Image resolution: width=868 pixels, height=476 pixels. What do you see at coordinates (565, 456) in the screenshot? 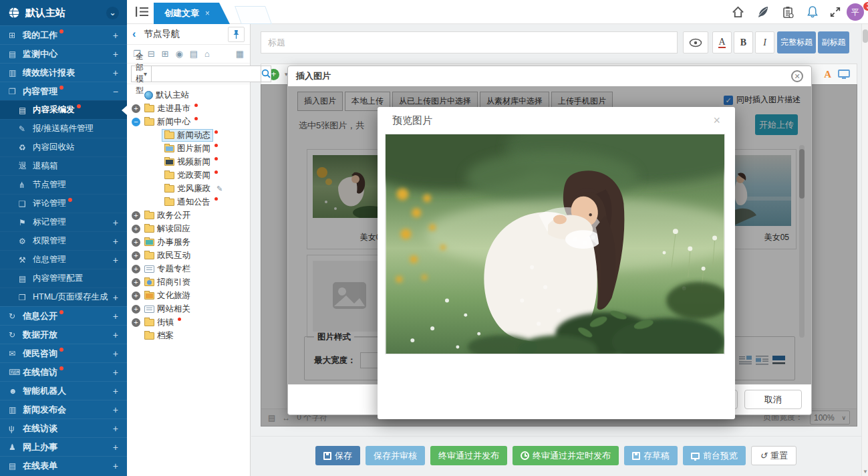
I see `action-button: 终审通过并定时发布` at bounding box center [565, 456].